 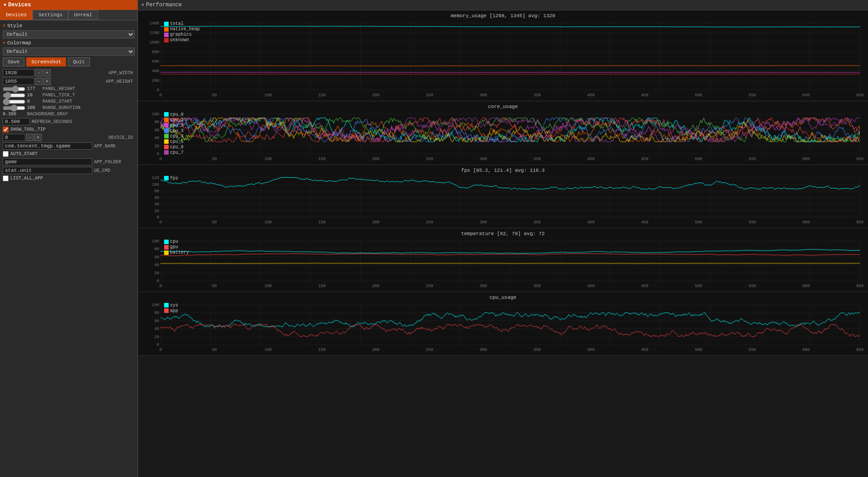 What do you see at coordinates (69, 122) in the screenshot?
I see `refresh-row: REFRESH_SECONDS` at bounding box center [69, 122].